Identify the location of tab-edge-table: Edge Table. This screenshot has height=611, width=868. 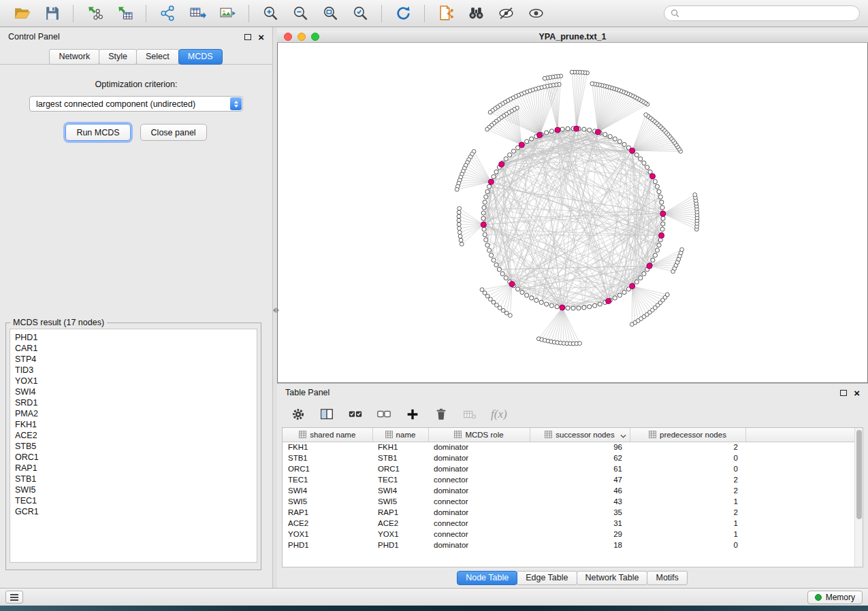
(547, 578).